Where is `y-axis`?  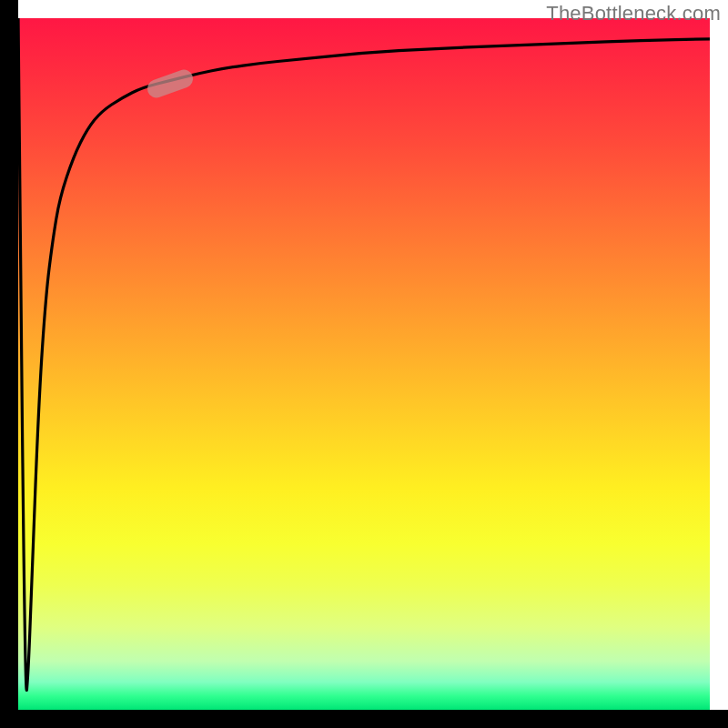 y-axis is located at coordinates (9, 355).